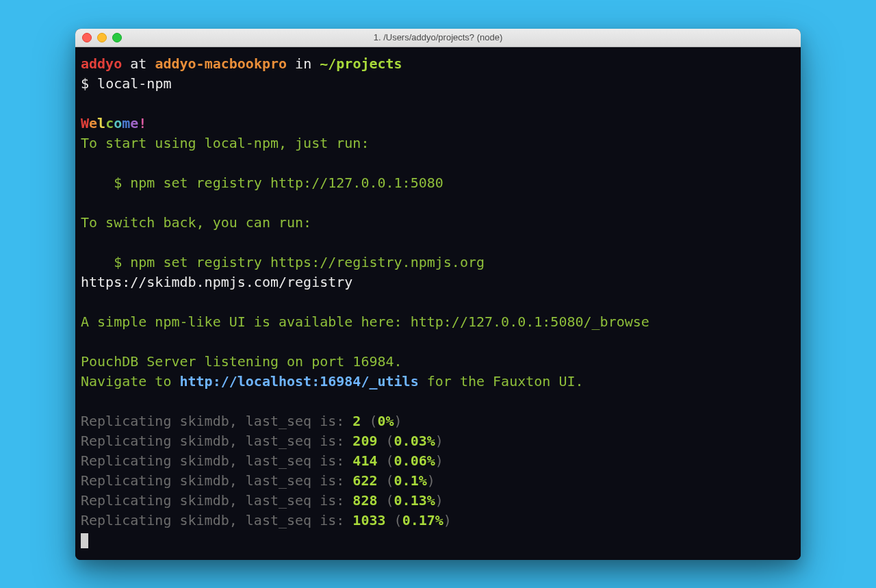 This screenshot has width=876, height=588. What do you see at coordinates (138, 64) in the screenshot?
I see `prompt-at: at` at bounding box center [138, 64].